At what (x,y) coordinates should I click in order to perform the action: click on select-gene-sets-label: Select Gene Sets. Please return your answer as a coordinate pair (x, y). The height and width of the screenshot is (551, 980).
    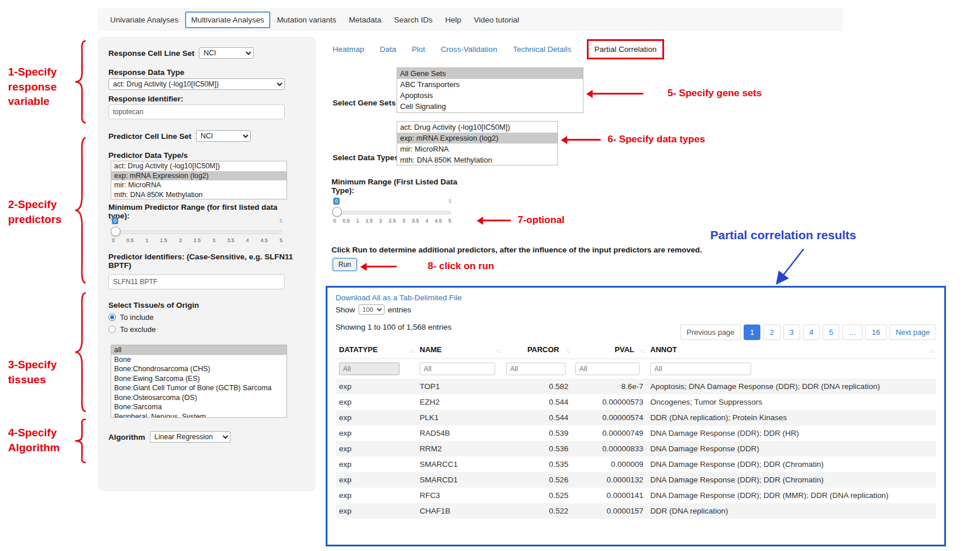
    Looking at the image, I should click on (364, 103).